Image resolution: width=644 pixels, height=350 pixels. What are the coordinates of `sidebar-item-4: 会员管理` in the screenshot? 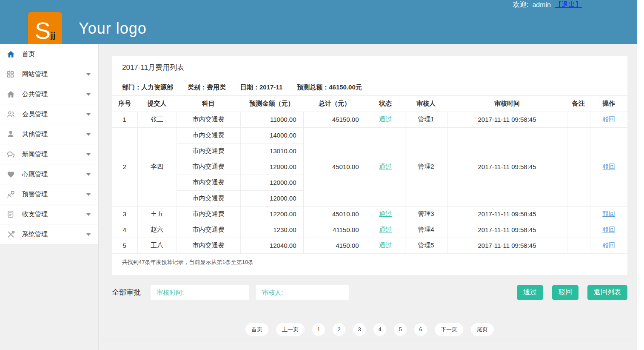 It's located at (49, 114).